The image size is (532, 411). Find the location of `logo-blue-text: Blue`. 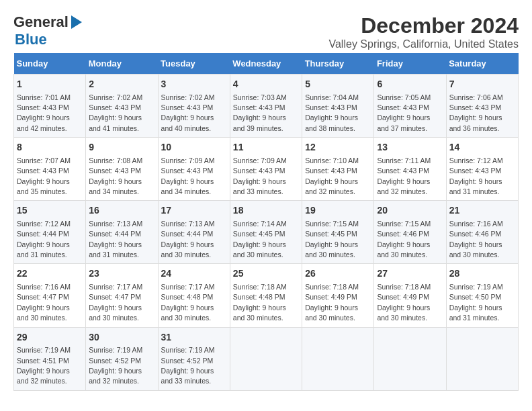

logo-blue-text: Blue is located at coordinates (31, 39).